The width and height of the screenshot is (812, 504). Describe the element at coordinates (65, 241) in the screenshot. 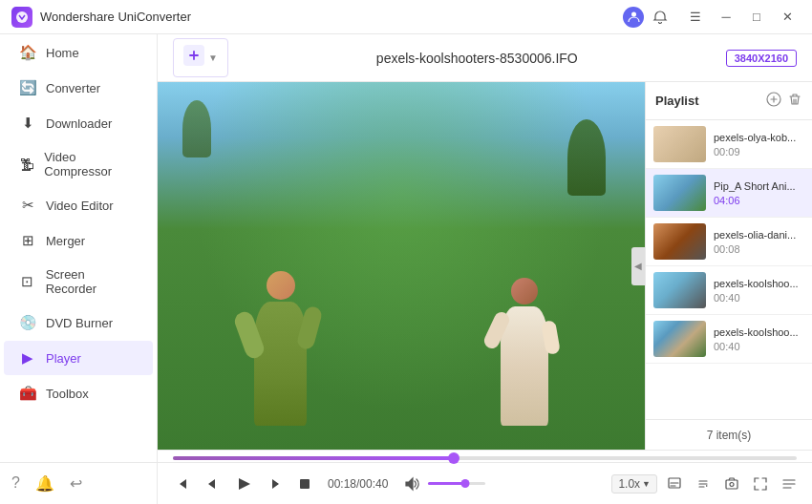

I see `sidebar-label-merger: Merger` at that location.